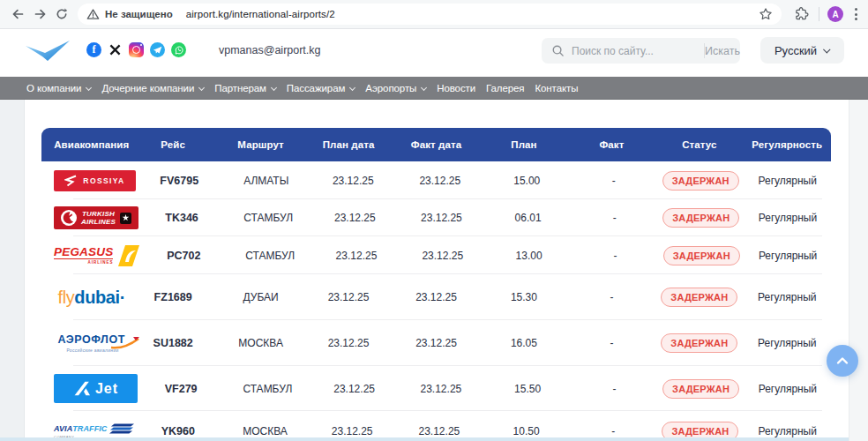 This screenshot has width=868, height=441. Describe the element at coordinates (722, 51) in the screenshot. I see `search-button: Искать` at that location.